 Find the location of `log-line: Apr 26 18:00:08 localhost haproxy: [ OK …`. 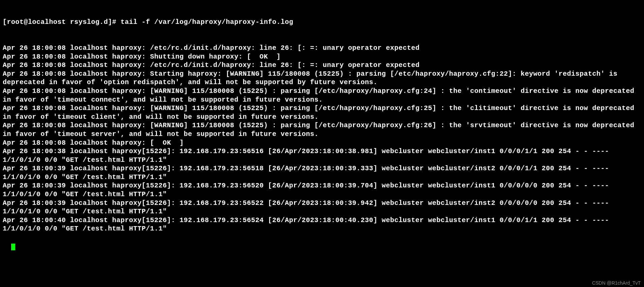

log-line: Apr 26 18:00:08 localhost haproxy: [ OK … is located at coordinates (322, 143).